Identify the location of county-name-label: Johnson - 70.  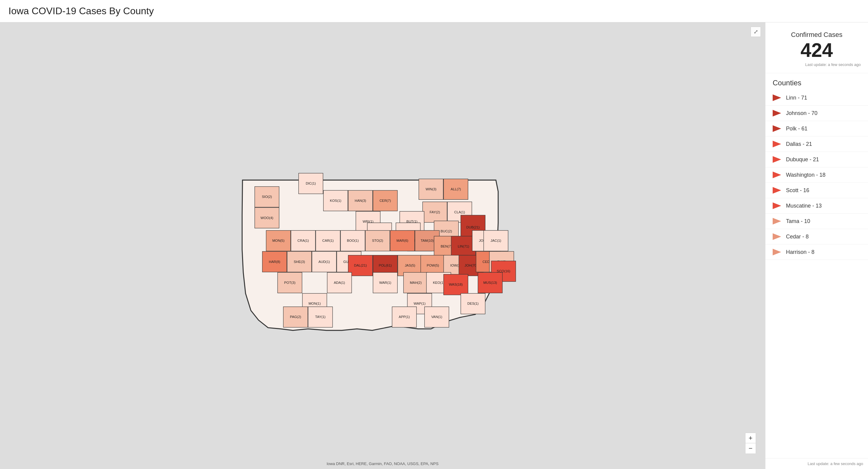
(802, 113).